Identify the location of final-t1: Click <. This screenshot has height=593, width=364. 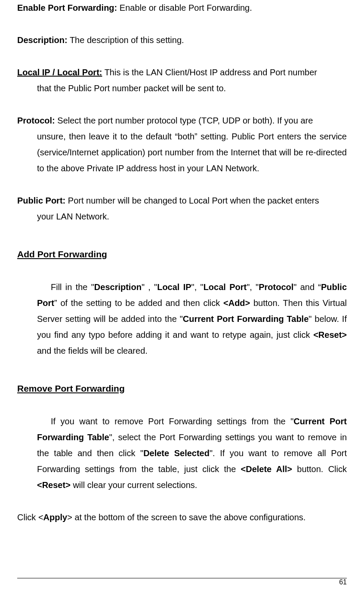
(30, 517).